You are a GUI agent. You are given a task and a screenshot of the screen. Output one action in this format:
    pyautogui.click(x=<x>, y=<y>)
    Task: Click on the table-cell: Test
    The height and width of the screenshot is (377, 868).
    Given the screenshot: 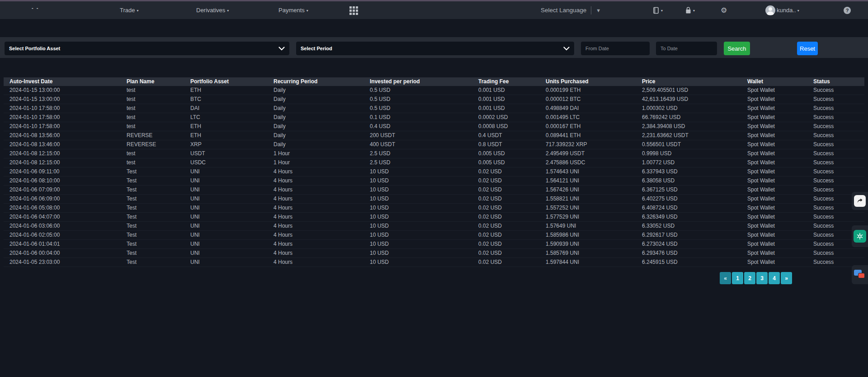 What is the action you would take?
    pyautogui.click(x=153, y=190)
    